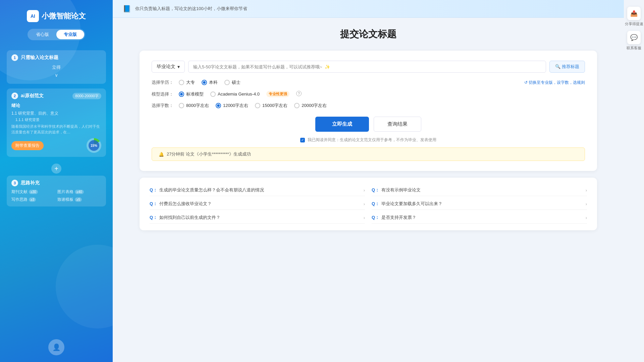 The height and width of the screenshot is (362, 644). Describe the element at coordinates (368, 140) in the screenshot. I see `agree-row: ✓ 我已阅读并同意：生成的论文文范文仅用于参考，不作为毕业、发表使用` at that location.